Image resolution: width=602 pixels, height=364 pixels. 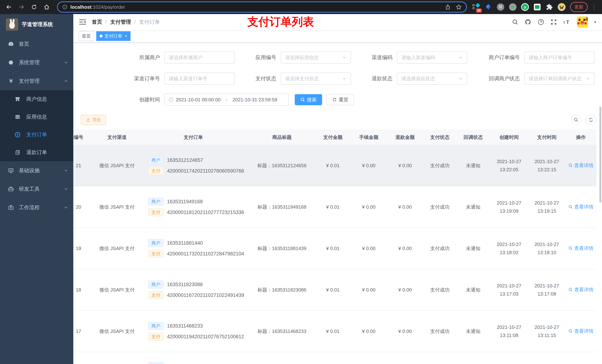 I want to click on channel-code-select: 请输入渠道编码, so click(x=432, y=58).